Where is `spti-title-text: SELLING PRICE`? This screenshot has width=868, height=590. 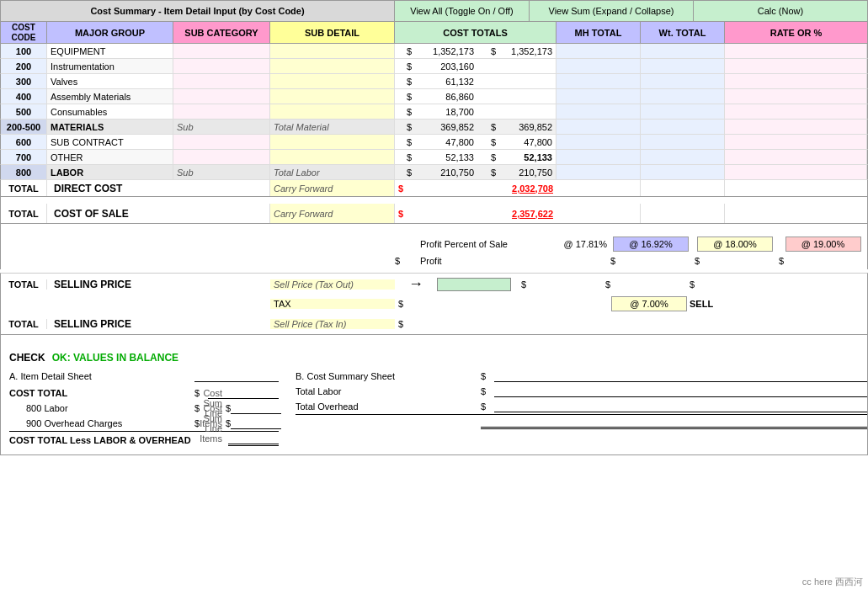 spti-title-text: SELLING PRICE is located at coordinates (93, 324).